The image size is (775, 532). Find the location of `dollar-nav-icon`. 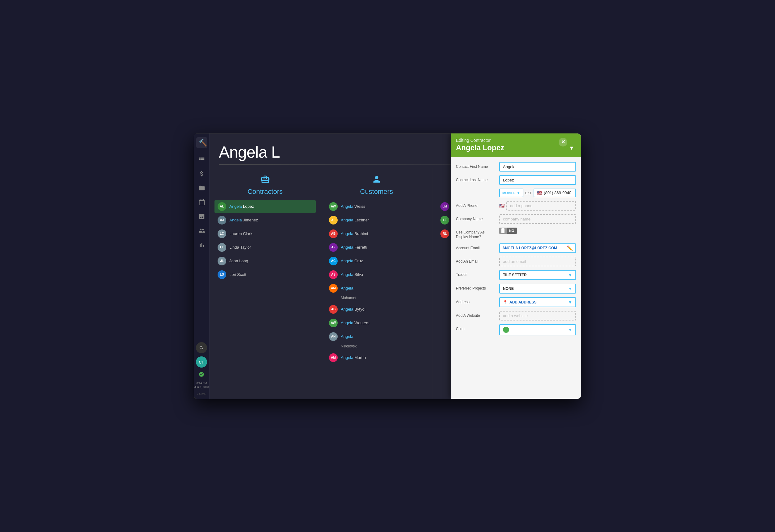

dollar-nav-icon is located at coordinates (202, 174).